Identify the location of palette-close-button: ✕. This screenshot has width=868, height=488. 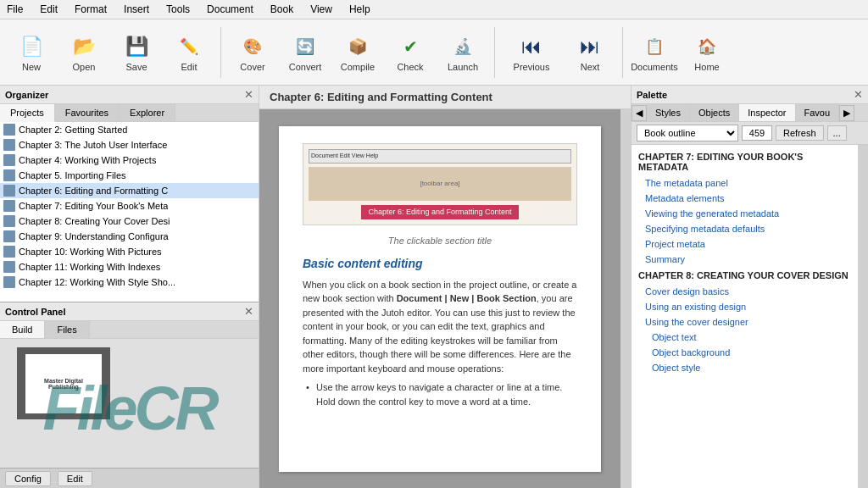
(858, 95).